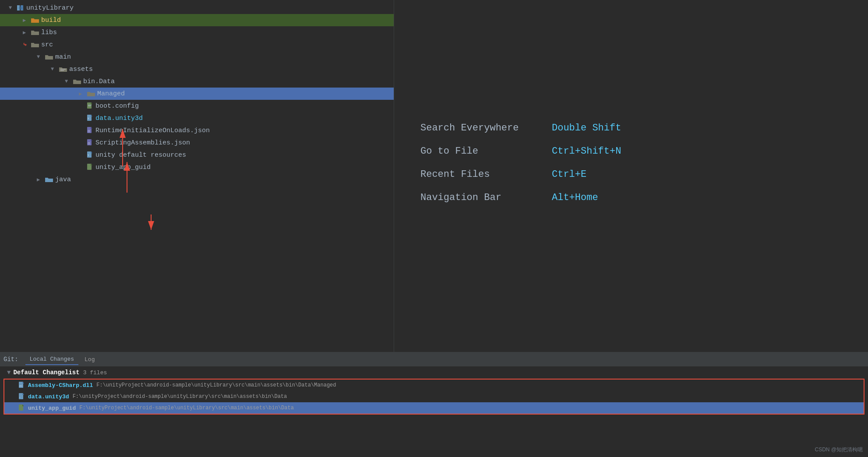  What do you see at coordinates (197, 20) in the screenshot?
I see `tree-item-build: ▶ build` at bounding box center [197, 20].